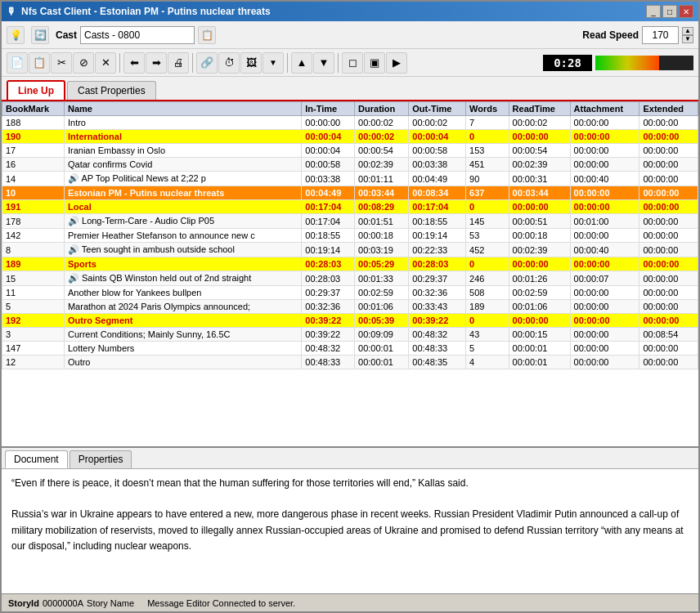 The height and width of the screenshot is (613, 700). I want to click on speed-down-button: ▼, so click(688, 39).